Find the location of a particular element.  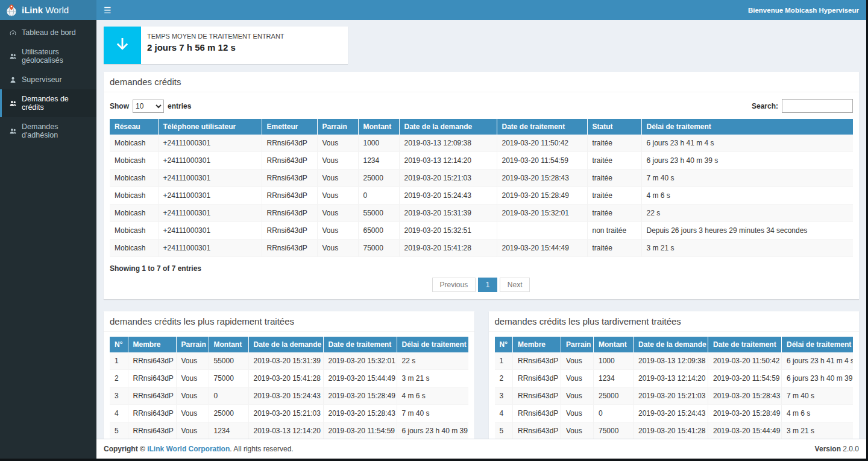

table-row: Mobicash+24111000301RRnsi643dPVous100020… is located at coordinates (481, 144).